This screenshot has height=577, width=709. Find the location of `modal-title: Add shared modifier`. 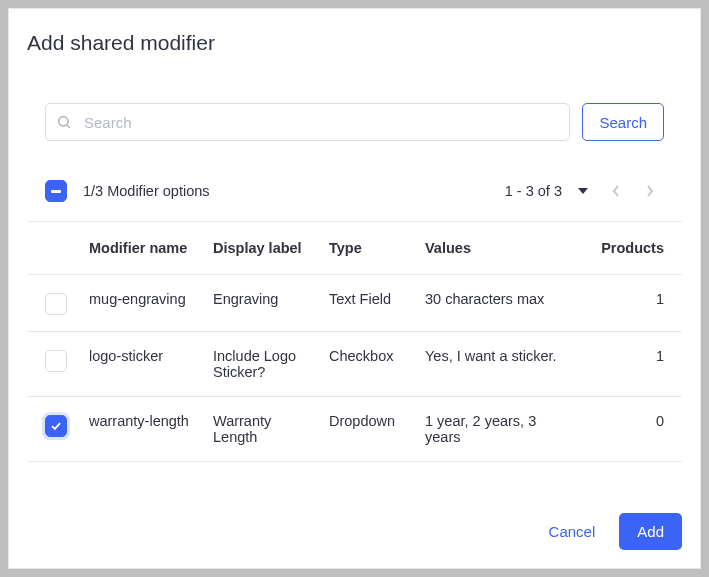

modal-title: Add shared modifier is located at coordinates (354, 43).